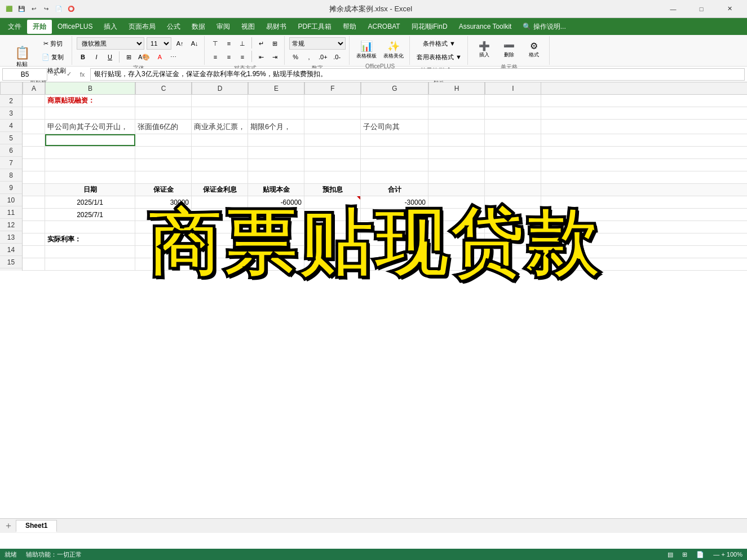 The image size is (747, 560). I want to click on add-sheet-button: ＋, so click(8, 526).